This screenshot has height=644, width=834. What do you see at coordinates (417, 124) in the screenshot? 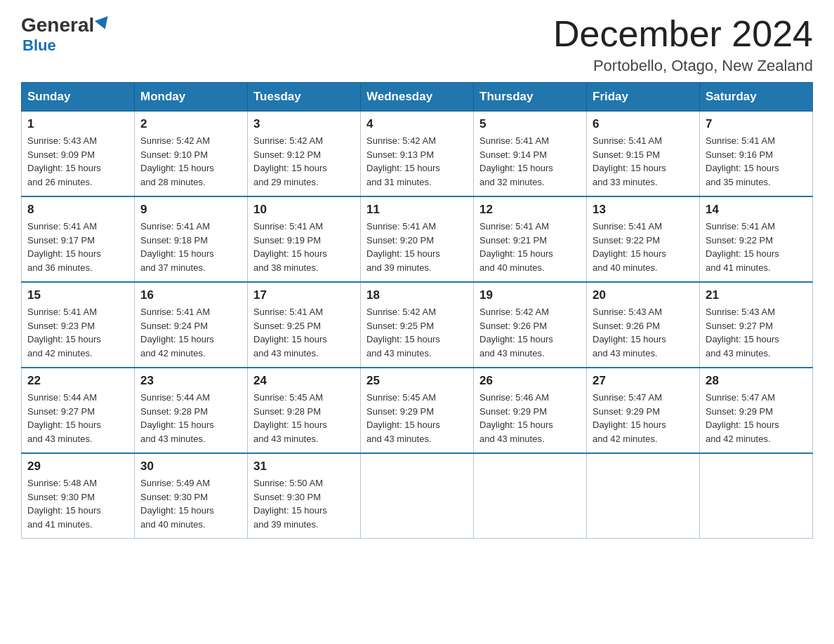
I see `day-number: 4` at bounding box center [417, 124].